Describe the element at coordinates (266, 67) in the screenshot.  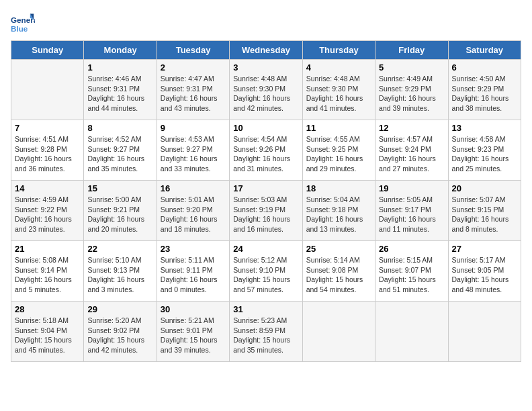
I see `day-number: 3` at that location.